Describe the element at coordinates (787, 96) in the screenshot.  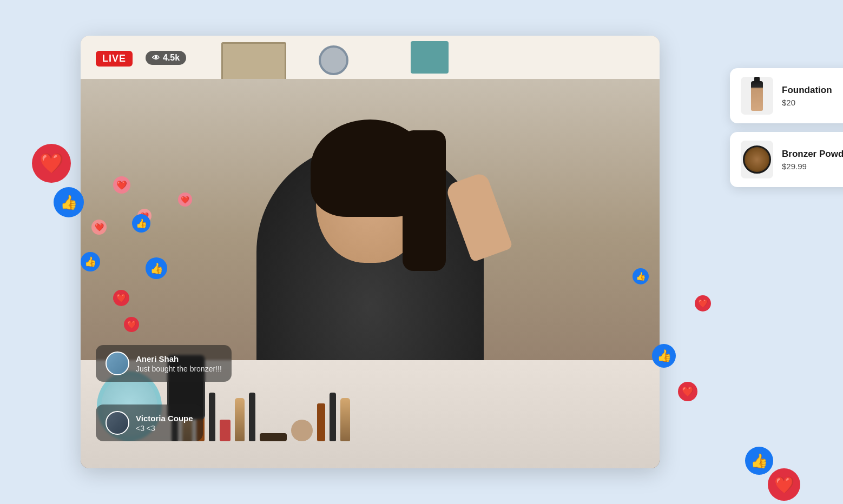
I see `product-card-foundation: Foundation $20` at that location.